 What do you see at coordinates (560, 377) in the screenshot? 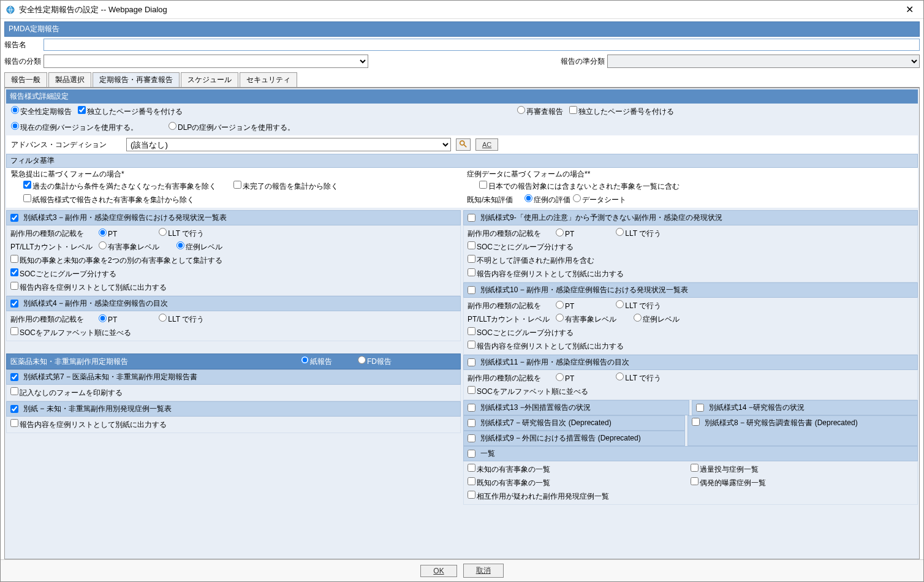
I see `g11-pt-radio` at bounding box center [560, 377].